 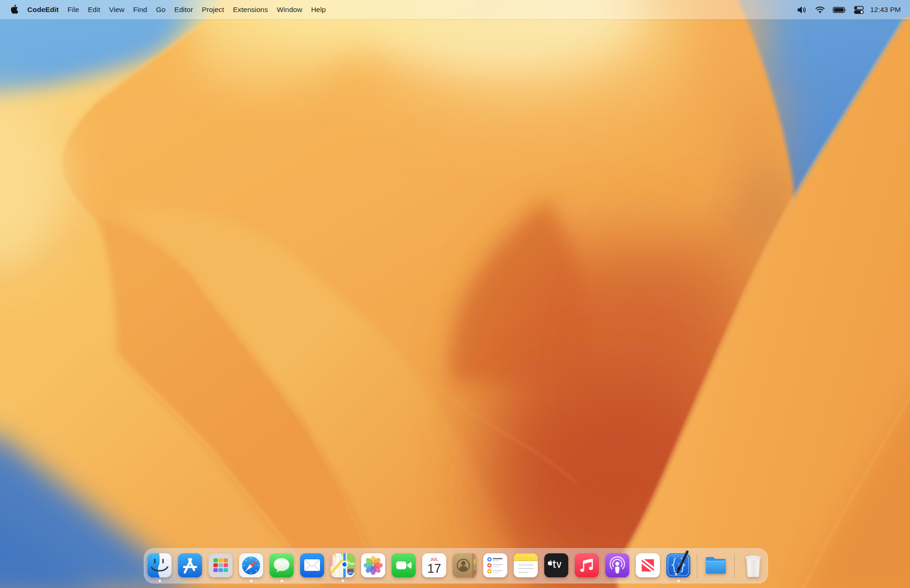 What do you see at coordinates (434, 559) in the screenshot?
I see `svg-text: JUL` at bounding box center [434, 559].